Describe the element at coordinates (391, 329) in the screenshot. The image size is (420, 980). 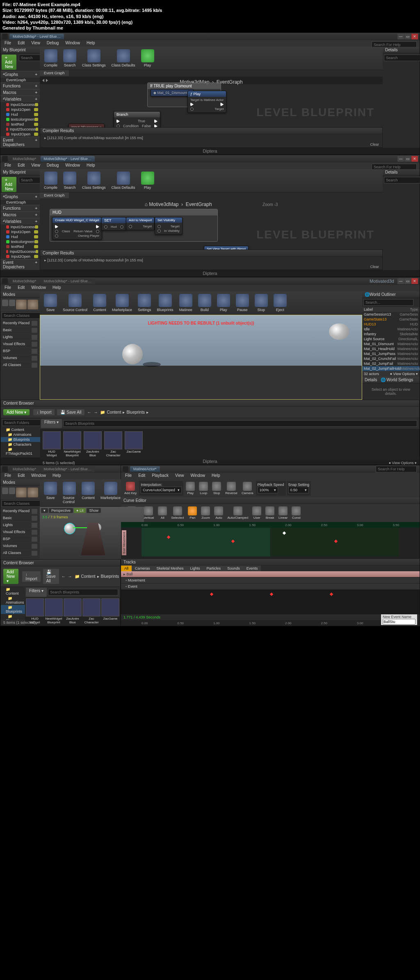
I see `outliner-row: IdleMatineeActo` at that location.